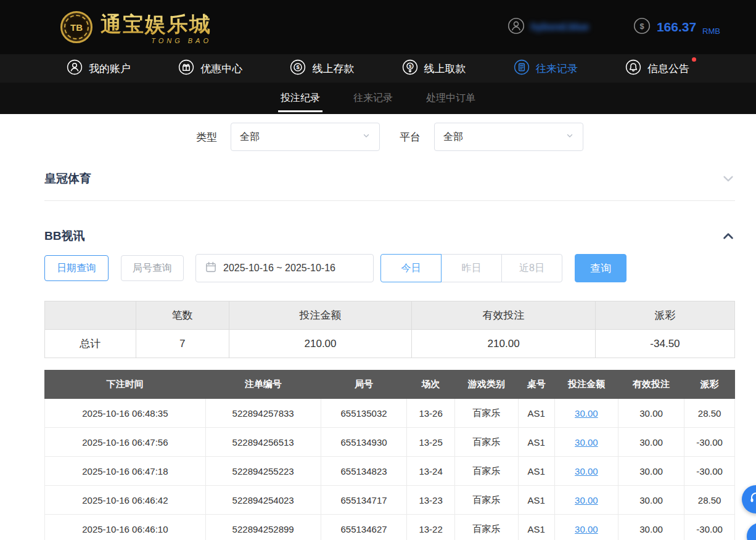  Describe the element at coordinates (557, 69) in the screenshot. I see `nav-label: 往来记录` at that location.